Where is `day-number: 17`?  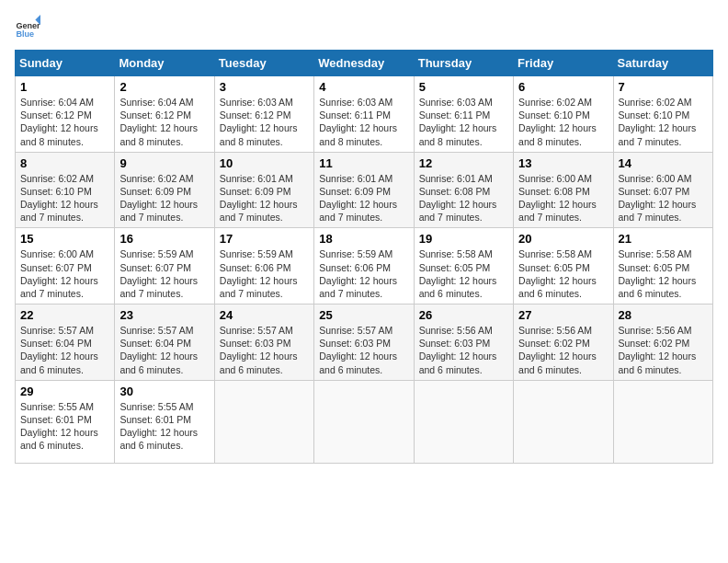 day-number: 17 is located at coordinates (265, 239).